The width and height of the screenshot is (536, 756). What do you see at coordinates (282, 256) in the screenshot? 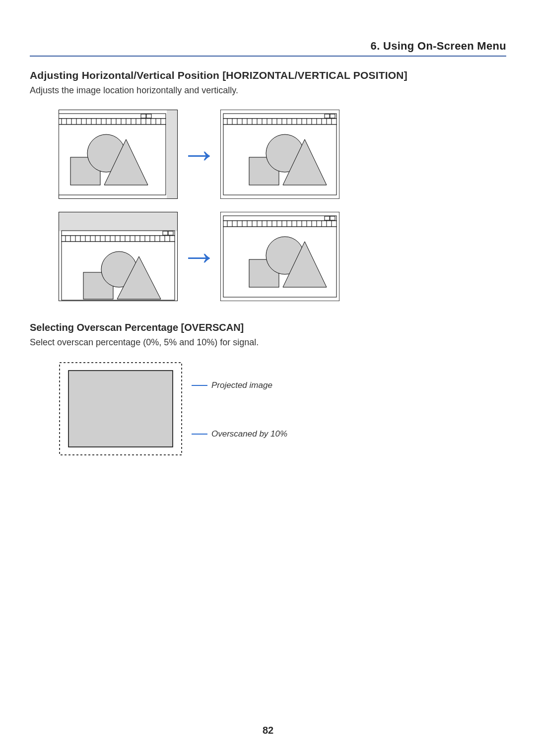
I see `figure-row-vertical: →` at bounding box center [282, 256].